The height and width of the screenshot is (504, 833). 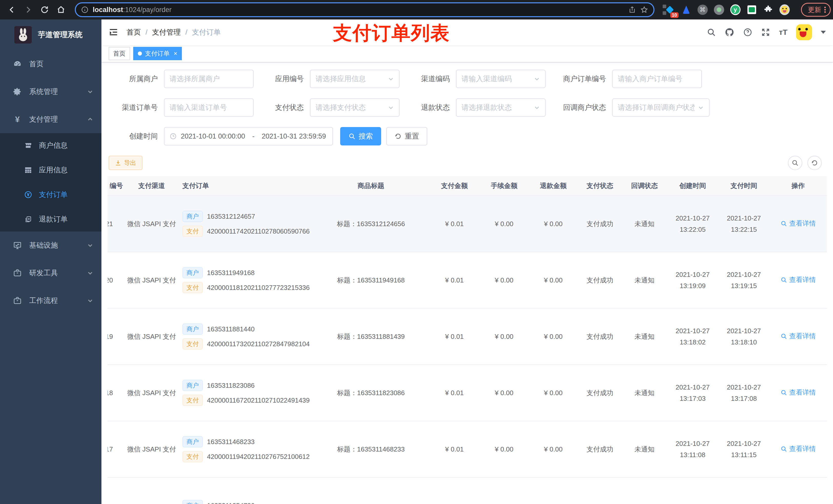 What do you see at coordinates (53, 219) in the screenshot?
I see `sidebar-item-label: 退款订单` at bounding box center [53, 219].